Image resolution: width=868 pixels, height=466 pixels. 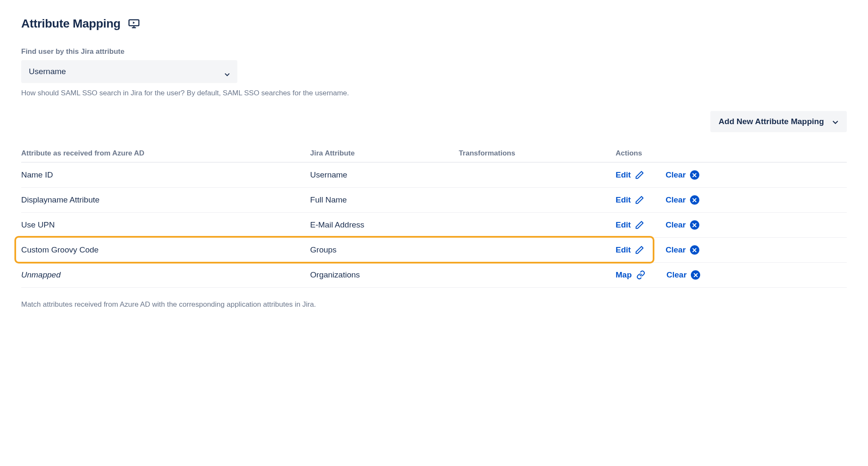 I want to click on table-row: Name IDUsernameEditClear, so click(x=434, y=175).